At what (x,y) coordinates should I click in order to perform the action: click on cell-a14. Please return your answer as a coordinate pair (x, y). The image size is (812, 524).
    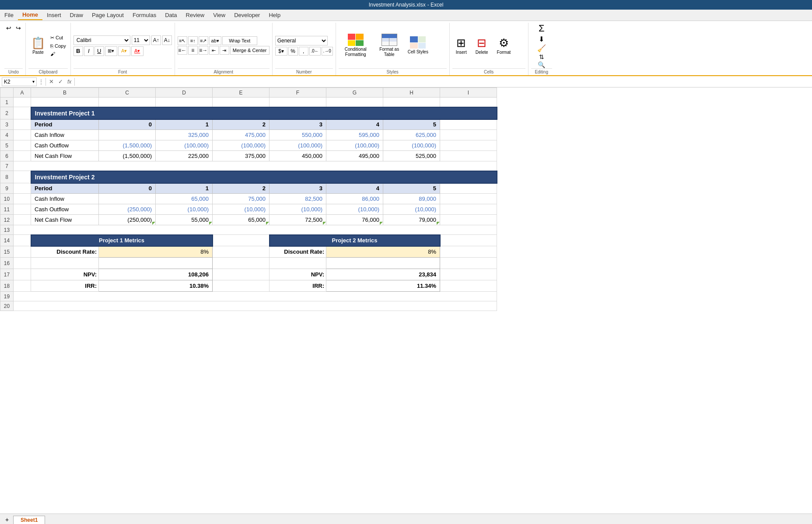
    Looking at the image, I should click on (22, 241).